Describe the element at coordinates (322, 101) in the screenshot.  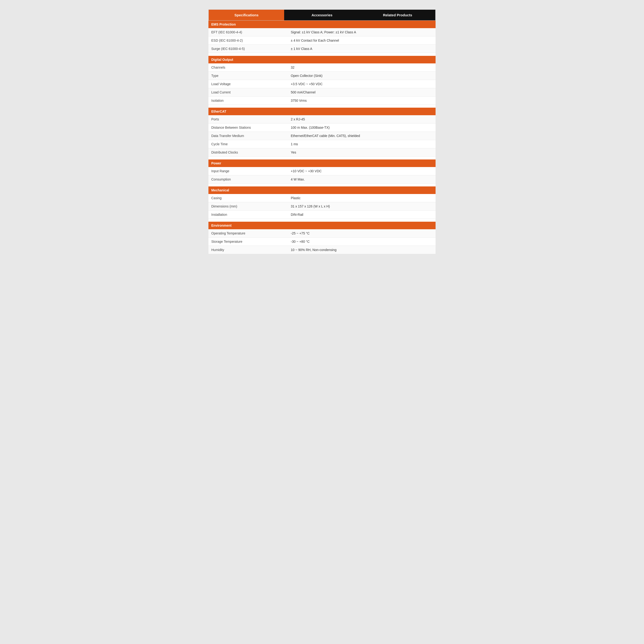
I see `table-row: Isolation3750 Vrms` at that location.